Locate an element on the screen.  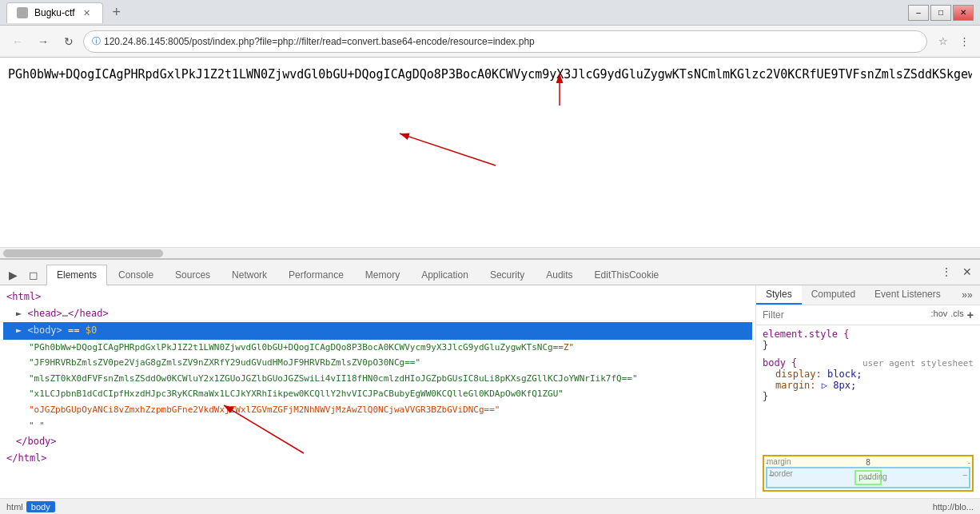
tab-favicon is located at coordinates (22, 13).